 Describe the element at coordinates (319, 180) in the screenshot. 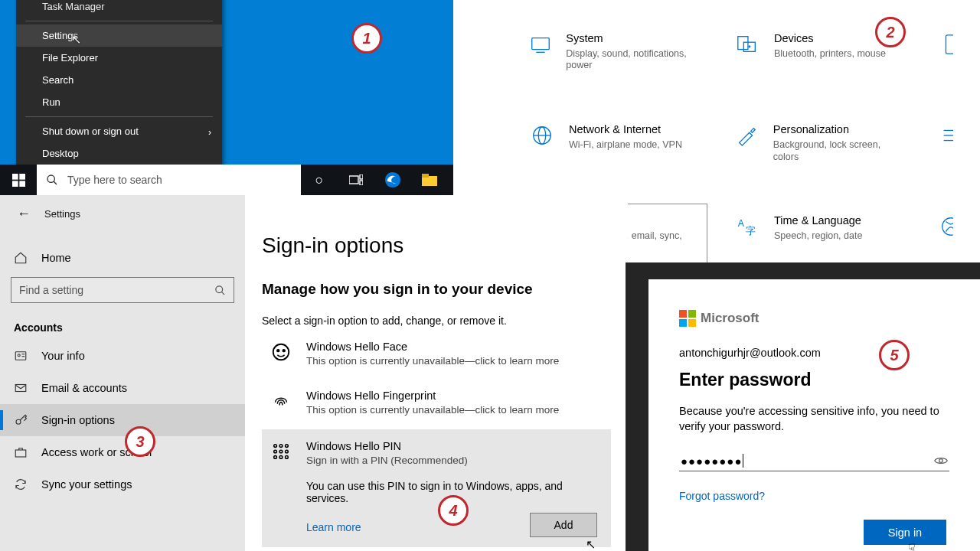

I see `cortana-icon: ○` at that location.